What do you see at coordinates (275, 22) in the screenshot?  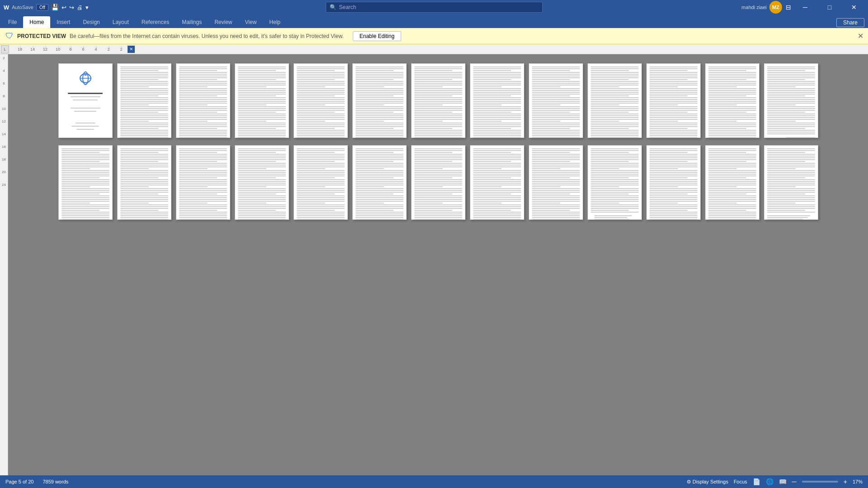 I see `tab-help: Help` at bounding box center [275, 22].